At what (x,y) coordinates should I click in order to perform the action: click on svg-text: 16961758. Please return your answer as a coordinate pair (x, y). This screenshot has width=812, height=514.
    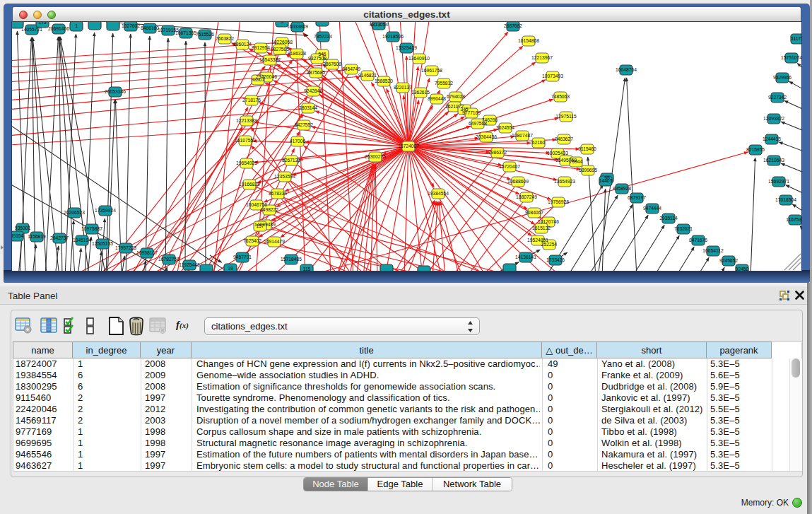
    Looking at the image, I should click on (432, 71).